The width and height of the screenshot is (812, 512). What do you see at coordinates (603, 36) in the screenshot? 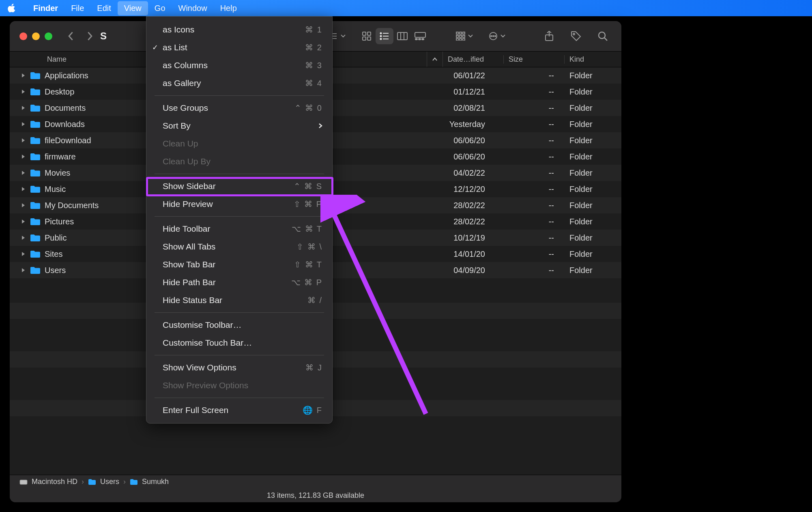
I see `search-button` at bounding box center [603, 36].